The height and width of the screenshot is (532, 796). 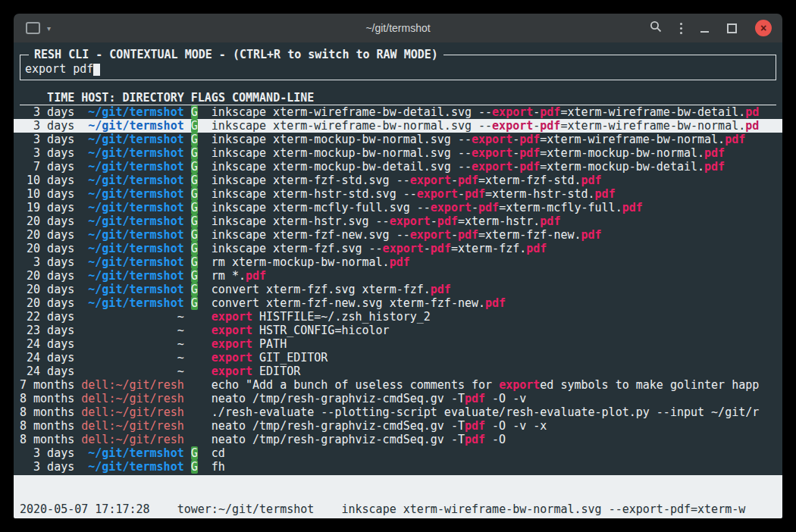 What do you see at coordinates (398, 330) in the screenshot?
I see `history-row: 23 days ~ export HSTR_CONFIG=hicolor` at bounding box center [398, 330].